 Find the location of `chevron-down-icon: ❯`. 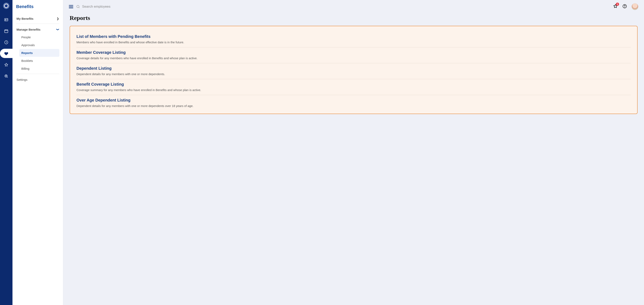

chevron-down-icon: ❯ is located at coordinates (58, 30).